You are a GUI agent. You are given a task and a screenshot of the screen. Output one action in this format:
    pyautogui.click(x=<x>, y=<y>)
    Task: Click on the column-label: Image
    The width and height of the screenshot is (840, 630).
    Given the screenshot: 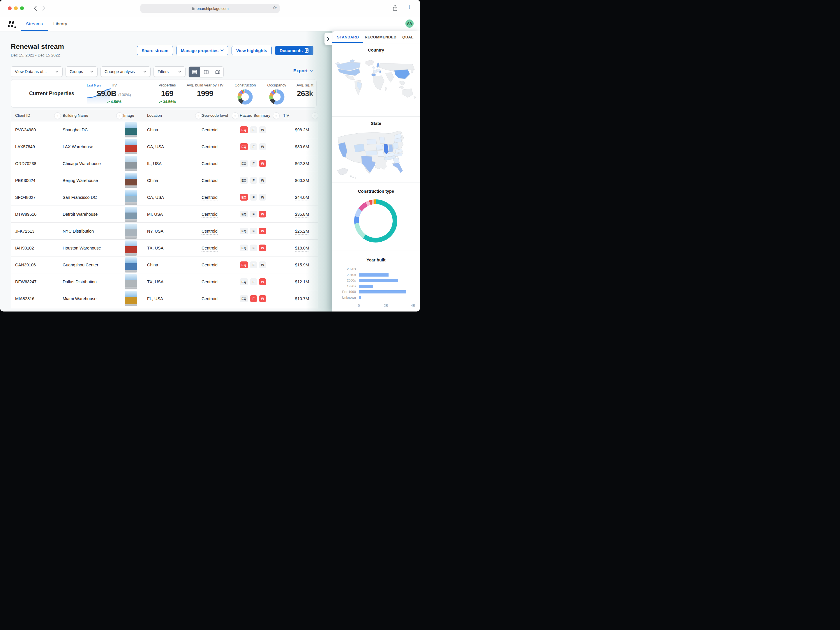 What is the action you would take?
    pyautogui.click(x=129, y=116)
    